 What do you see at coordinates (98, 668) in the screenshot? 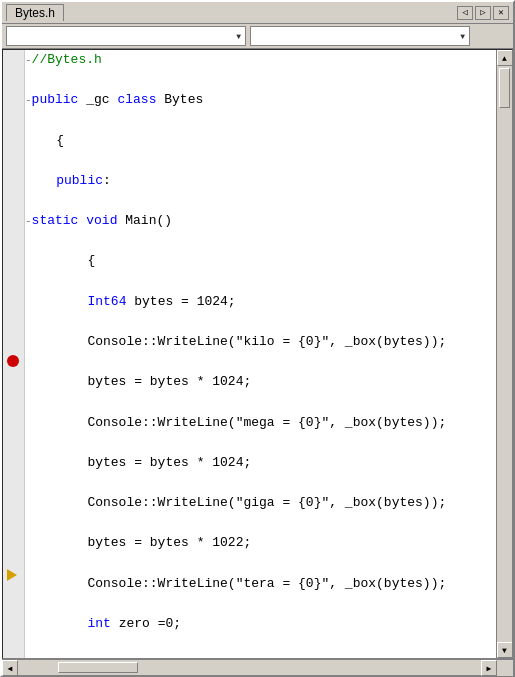
I see `scroll-thumb-h` at bounding box center [98, 668].